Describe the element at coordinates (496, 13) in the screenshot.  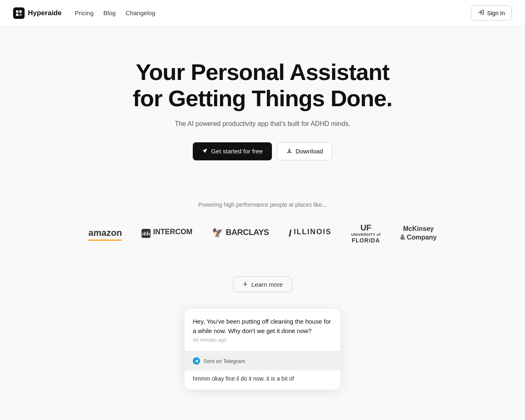
I see `signin-label: Sign In` at that location.